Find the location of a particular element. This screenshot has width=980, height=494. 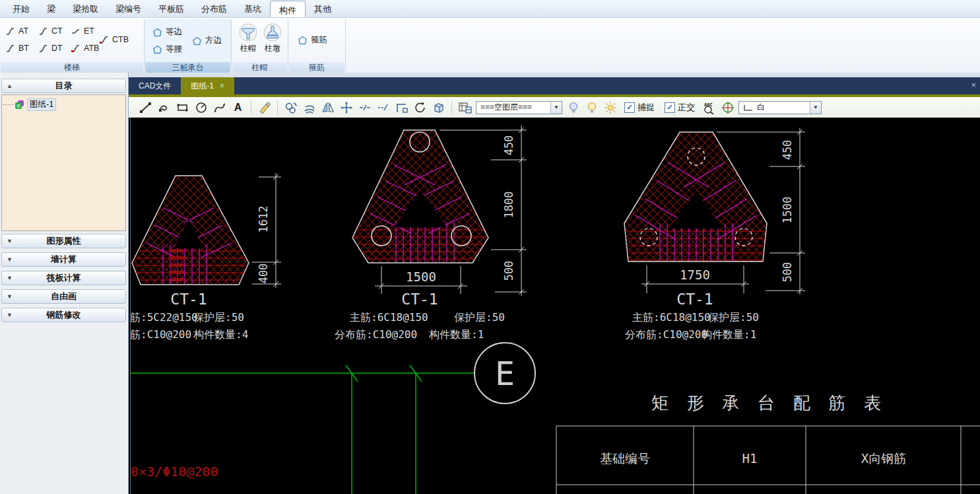

ribbon-item-at: AT is located at coordinates (17, 31).